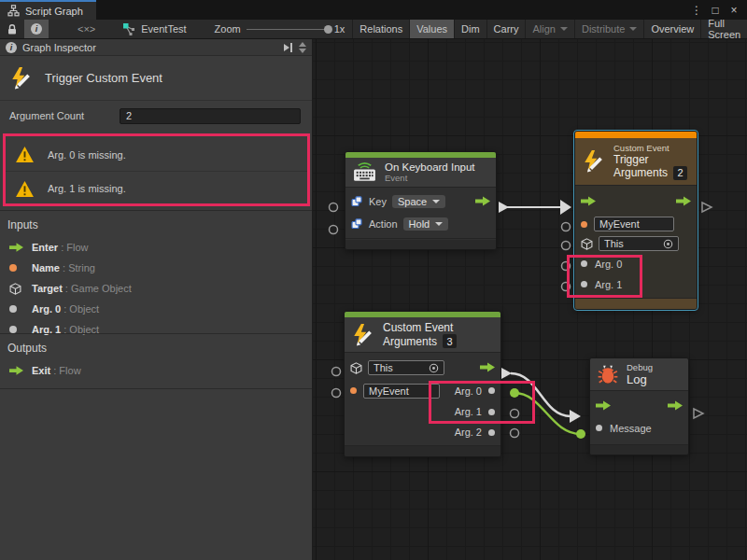 The image size is (747, 560). Describe the element at coordinates (303, 48) in the screenshot. I see `panel-resize-buttons` at that location.